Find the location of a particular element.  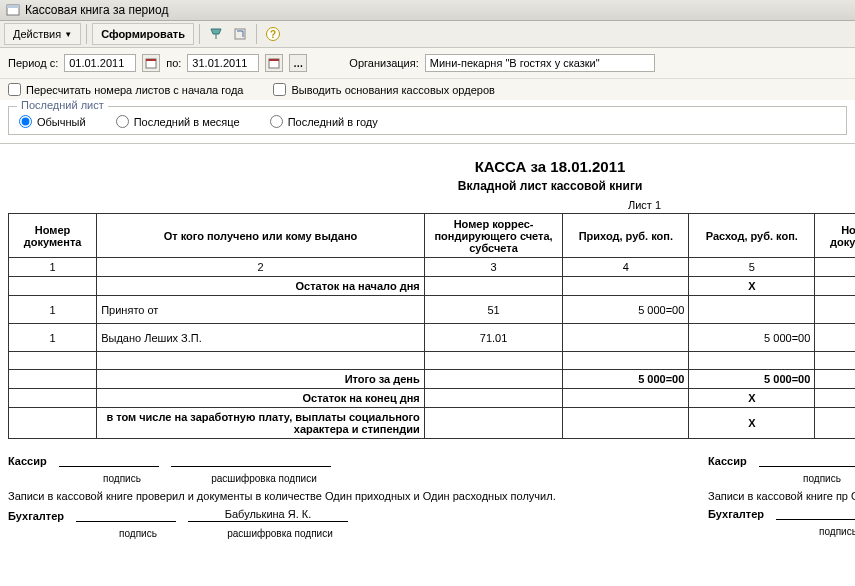

check-text: Записи в кассовой книге проверил и докум… is located at coordinates (338, 496).